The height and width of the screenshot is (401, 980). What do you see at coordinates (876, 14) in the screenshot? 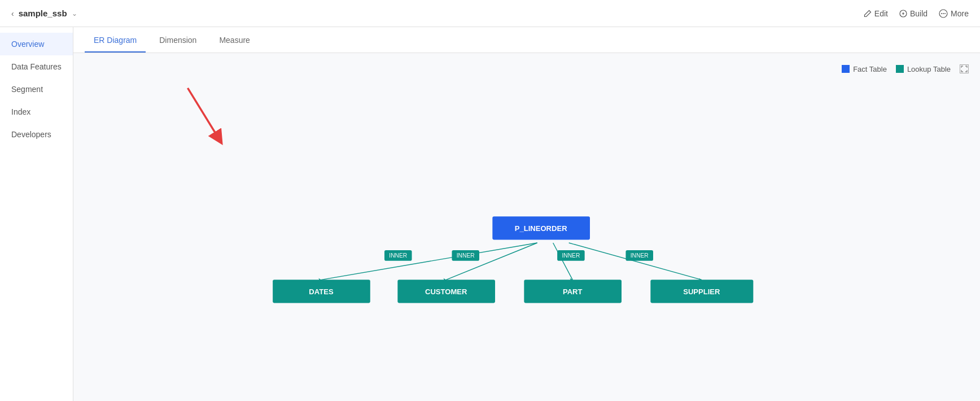
I see `edit-button: Edit` at bounding box center [876, 14].